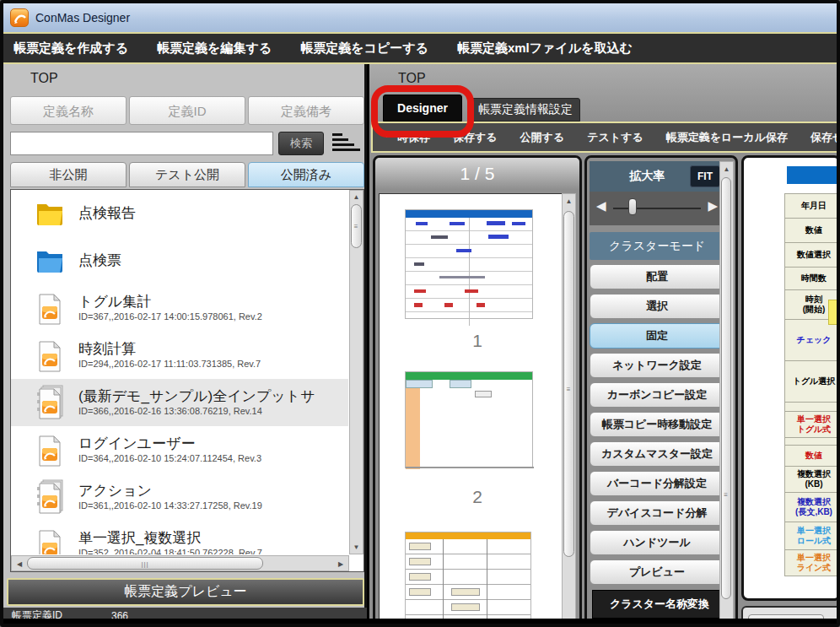 The image size is (840, 627). What do you see at coordinates (341, 564) in the screenshot?
I see `scroll-right-icon: ▶` at bounding box center [341, 564].